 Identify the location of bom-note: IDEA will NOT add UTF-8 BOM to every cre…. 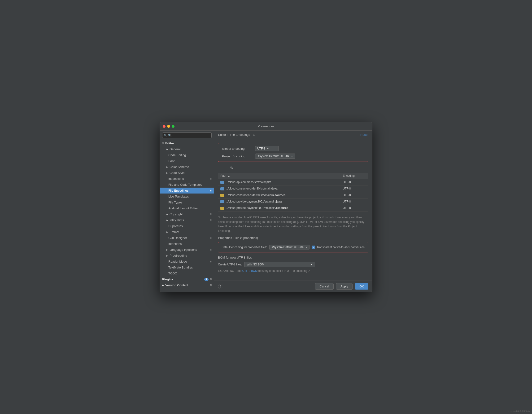
(293, 271).